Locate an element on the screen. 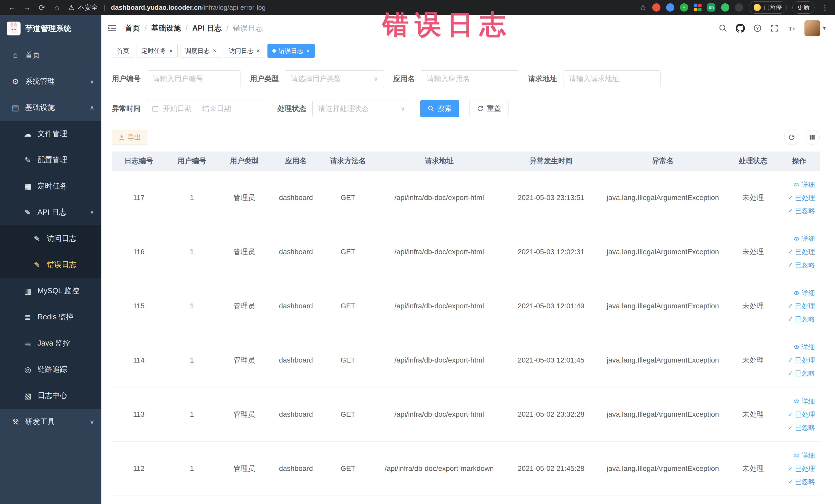 Image resolution: width=835 pixels, height=504 pixels. extension-grid-icon is located at coordinates (697, 7).